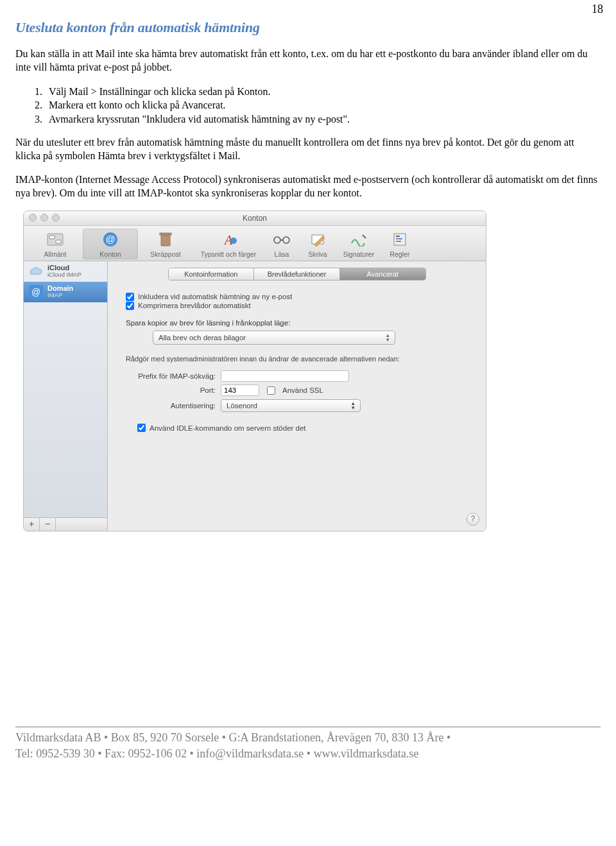  Describe the element at coordinates (130, 297) in the screenshot. I see `include-auto-fetch-checkbox` at that location.